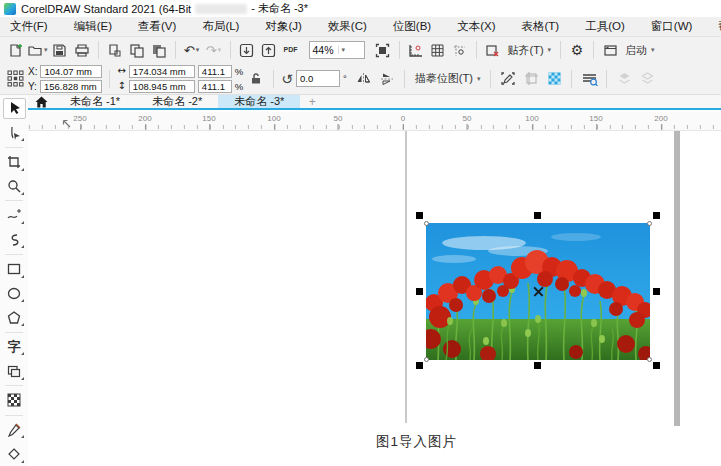 The width and height of the screenshot is (721, 466). Describe the element at coordinates (158, 50) in the screenshot. I see `paste-icon` at that location.